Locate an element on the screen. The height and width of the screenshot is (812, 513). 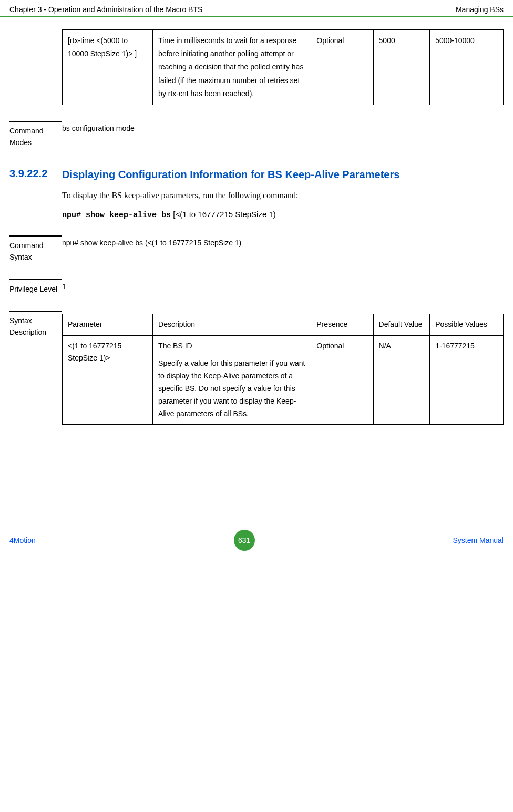
header-possible: Possible Values is located at coordinates (467, 325).